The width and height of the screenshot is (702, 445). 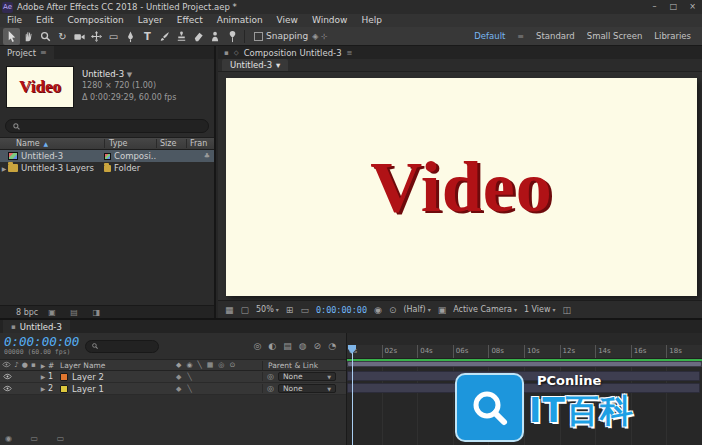 I want to click on layer-row-2: ▶ 2 Layer 1 ◆╲ ◎ None▼, so click(x=173, y=389).